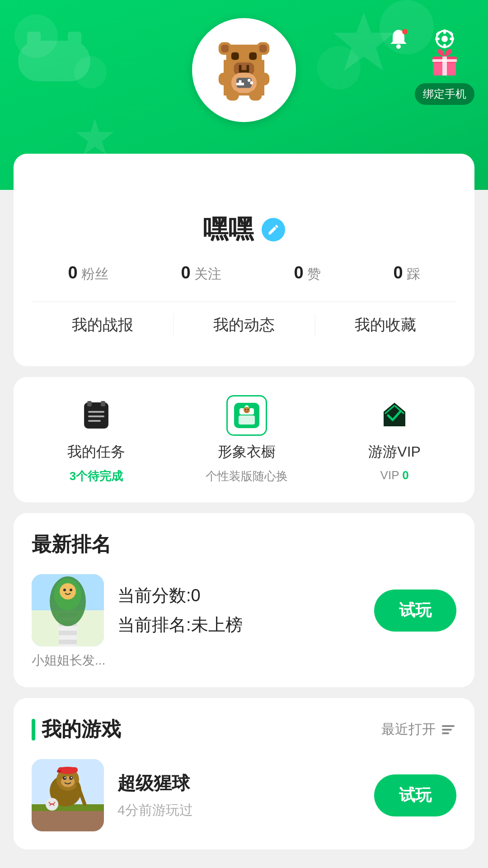 The height and width of the screenshot is (868, 488). I want to click on monkey-game-svg, so click(68, 795).